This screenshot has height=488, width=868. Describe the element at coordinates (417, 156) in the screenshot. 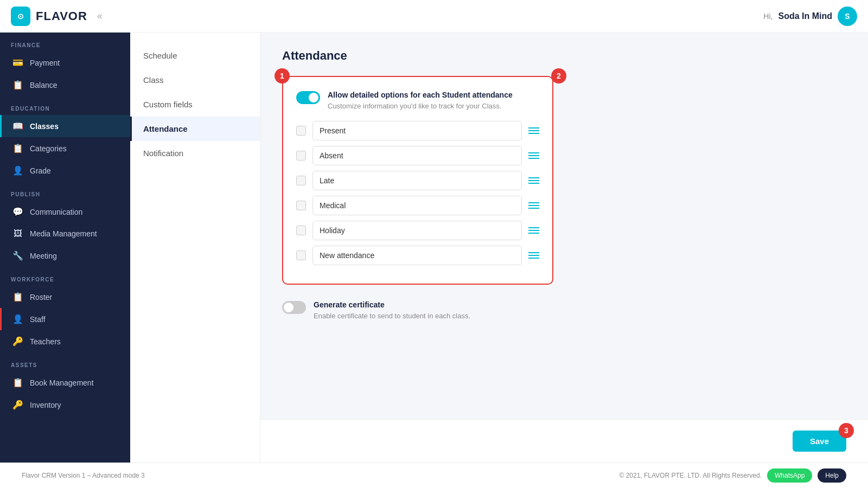

I see `input-absent` at that location.